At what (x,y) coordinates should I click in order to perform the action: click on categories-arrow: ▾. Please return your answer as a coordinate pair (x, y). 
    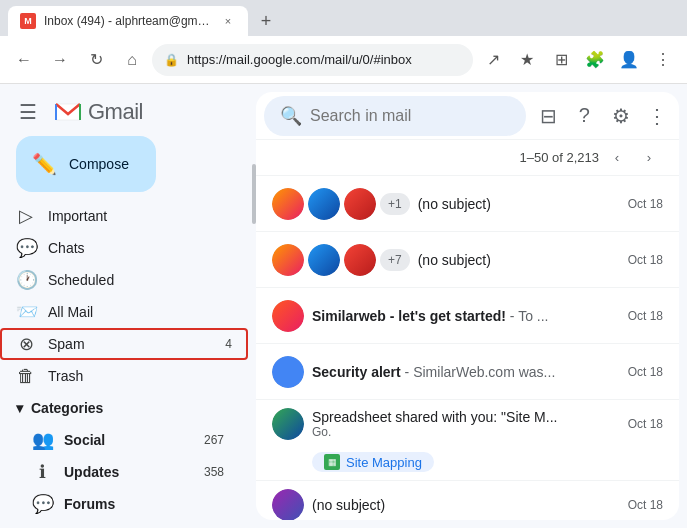
    Looking at the image, I should click on (20, 408).